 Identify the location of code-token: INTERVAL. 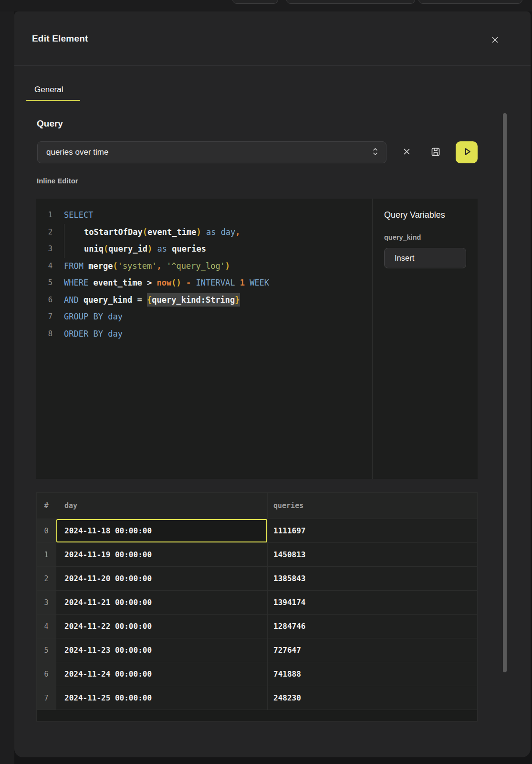
(216, 283).